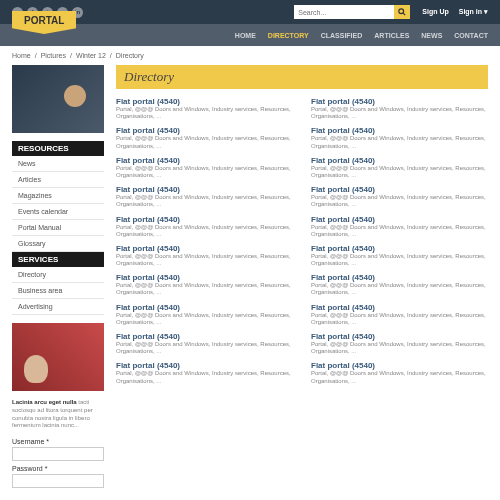 The height and width of the screenshot is (500, 500). Describe the element at coordinates (58, 275) in the screenshot. I see `sidebar-item: Directory` at that location.